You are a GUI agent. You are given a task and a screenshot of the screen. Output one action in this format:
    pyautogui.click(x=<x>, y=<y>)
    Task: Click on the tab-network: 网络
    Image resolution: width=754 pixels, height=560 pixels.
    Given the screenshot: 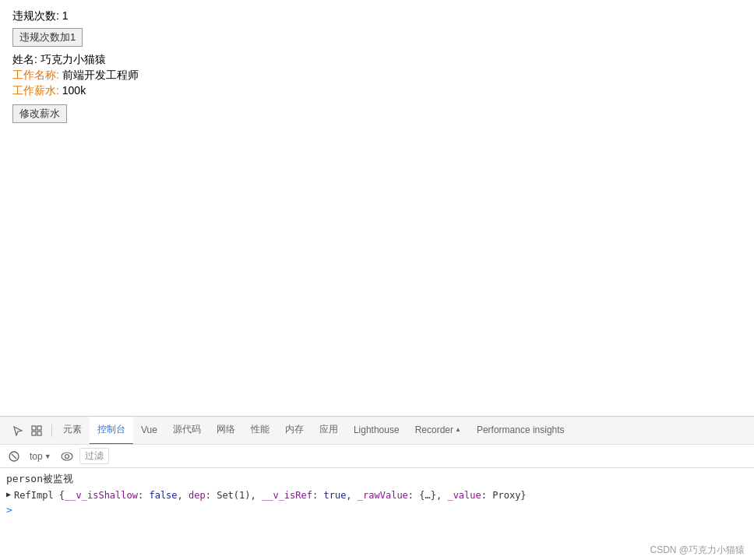 What is the action you would take?
    pyautogui.click(x=226, y=431)
    